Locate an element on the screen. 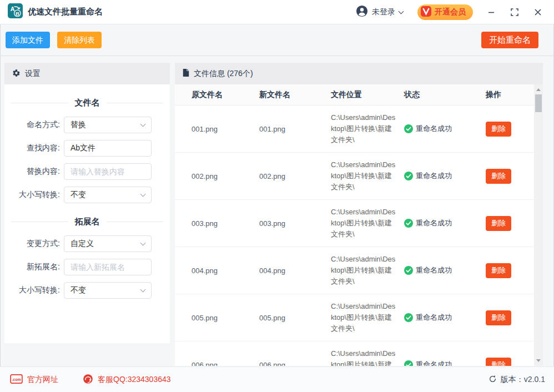 The width and height of the screenshot is (554, 392). settings-panel-header: 设置 is located at coordinates (87, 73).